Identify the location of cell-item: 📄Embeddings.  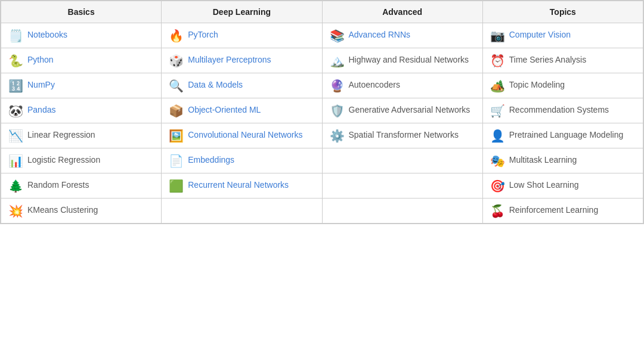
(242, 161).